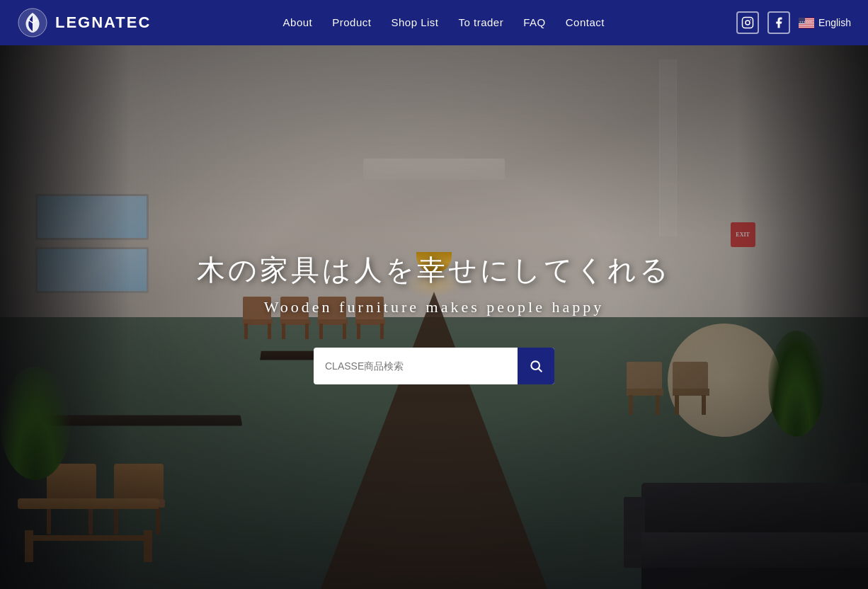 Image resolution: width=868 pixels, height=589 pixels. Describe the element at coordinates (298, 23) in the screenshot. I see `nav-about: About` at that location.